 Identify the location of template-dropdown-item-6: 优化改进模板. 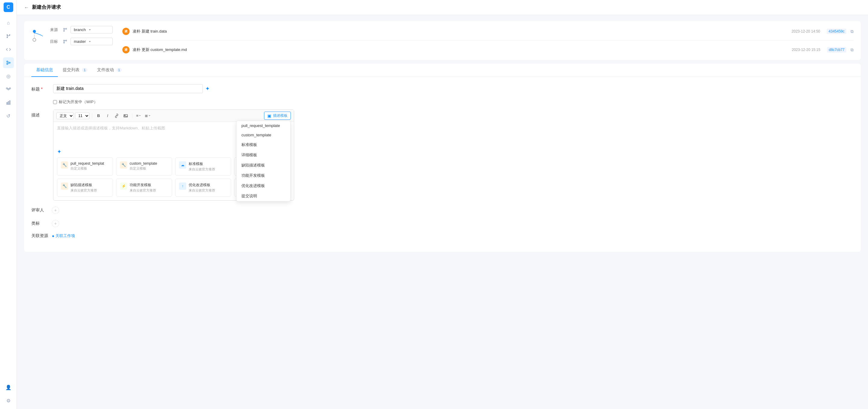
(264, 186).